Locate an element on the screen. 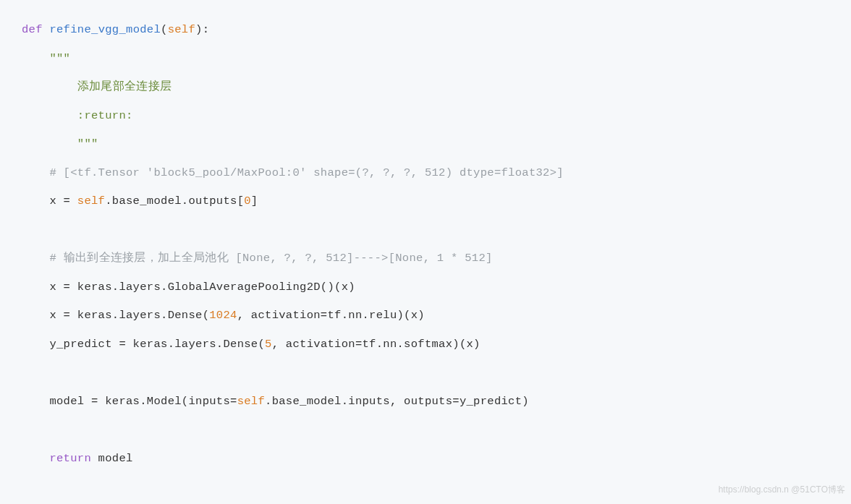 The height and width of the screenshot is (504, 851). comment-tensor: # [<tf.Tensor 'block5_pool/MaxPool:0' sh… is located at coordinates (307, 173).